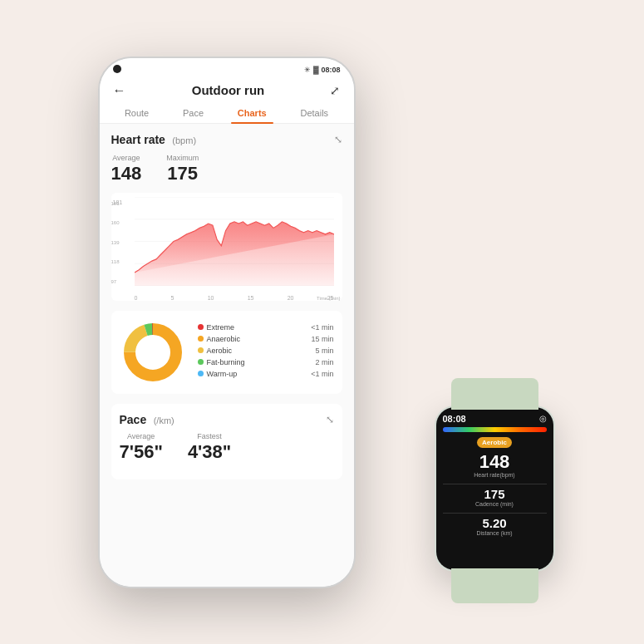 The height and width of the screenshot is (644, 644). What do you see at coordinates (251, 297) in the screenshot?
I see `x-label-15: 15` at bounding box center [251, 297].